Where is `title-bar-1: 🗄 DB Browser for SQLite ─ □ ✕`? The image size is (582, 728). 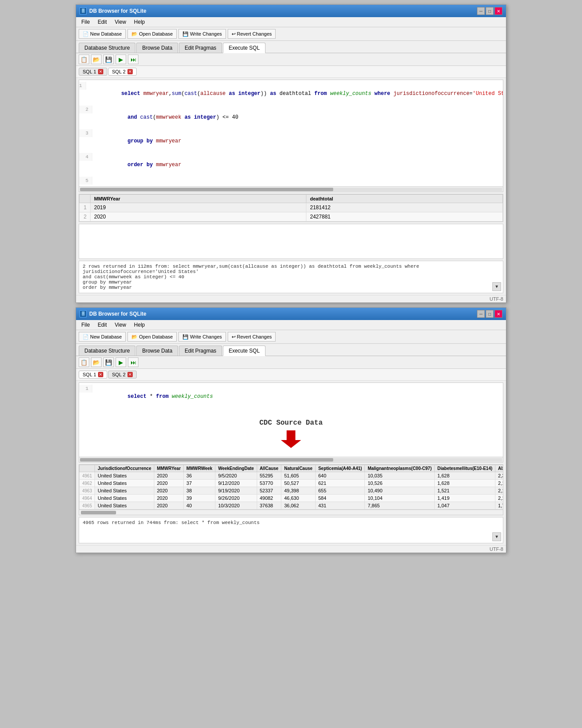
title-bar-1: 🗄 DB Browser for SQLite ─ □ ✕ is located at coordinates (291, 11).